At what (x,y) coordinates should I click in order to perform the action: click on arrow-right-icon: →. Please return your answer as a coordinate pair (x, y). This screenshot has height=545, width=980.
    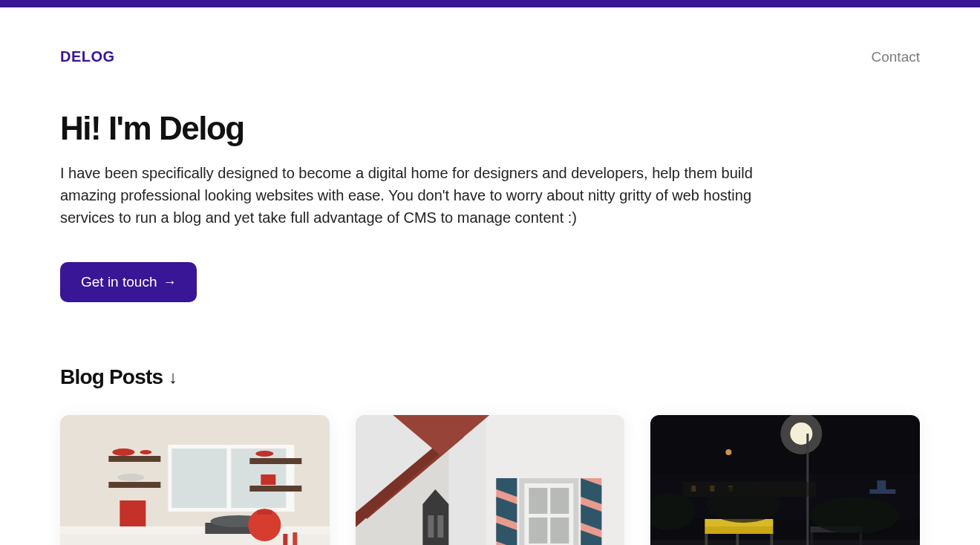
    Looking at the image, I should click on (169, 282).